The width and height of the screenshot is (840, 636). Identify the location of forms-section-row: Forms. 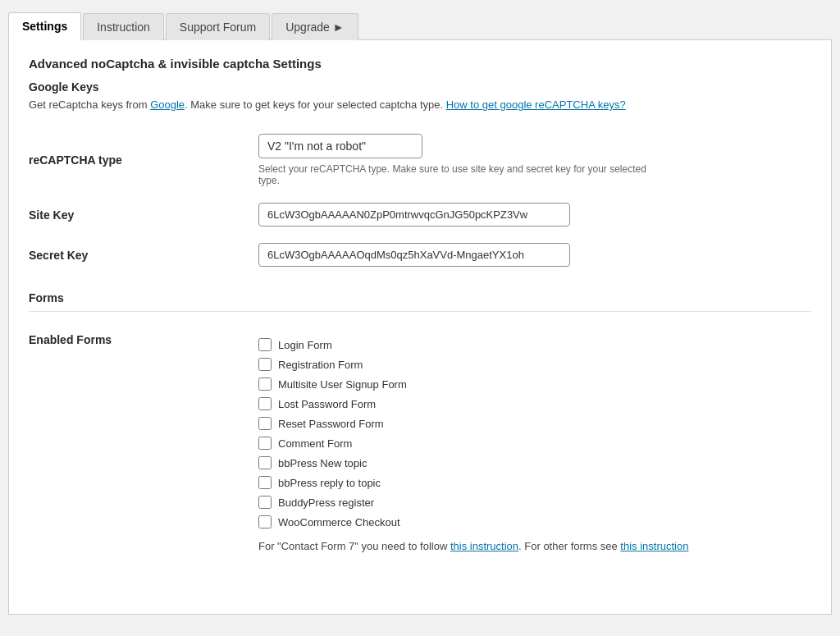
(420, 302).